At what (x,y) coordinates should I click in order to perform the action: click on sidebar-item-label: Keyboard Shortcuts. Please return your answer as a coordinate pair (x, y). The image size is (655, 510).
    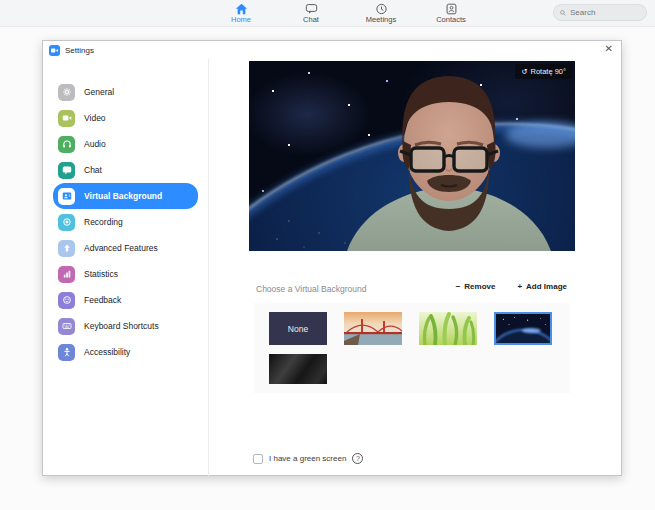
    Looking at the image, I should click on (122, 326).